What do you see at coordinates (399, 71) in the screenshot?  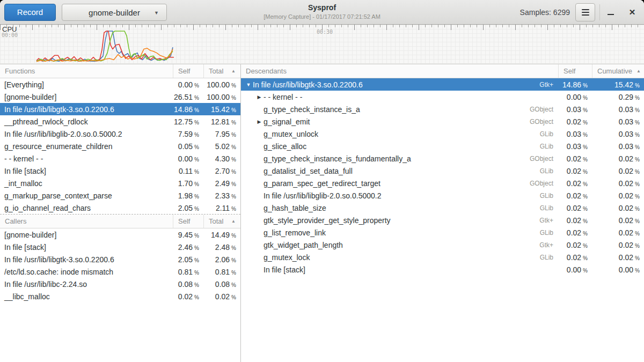 I see `descendants-column-header: Descendants` at bounding box center [399, 71].